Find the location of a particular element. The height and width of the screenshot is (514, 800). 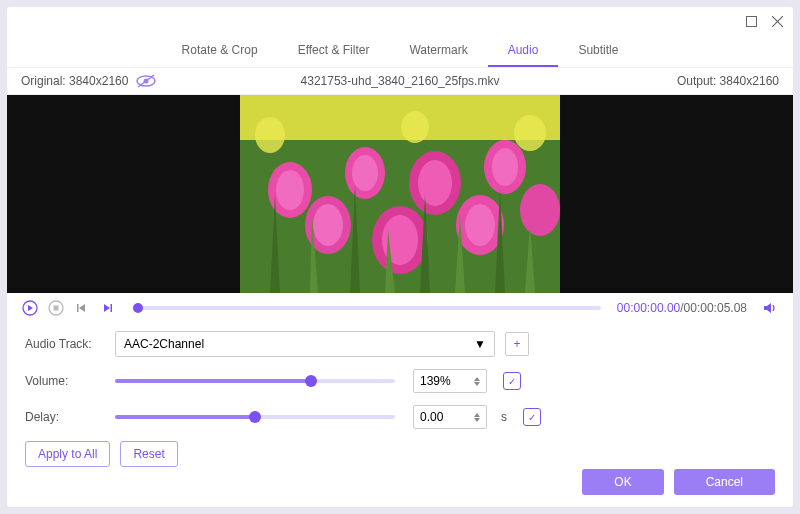

filename: 4321753-uhd_3840_2160_25fps.mkv is located at coordinates (400, 81).